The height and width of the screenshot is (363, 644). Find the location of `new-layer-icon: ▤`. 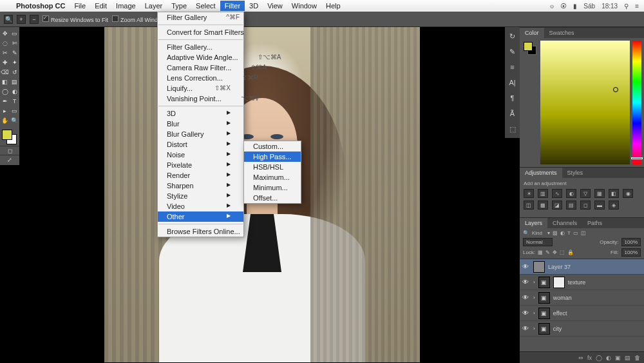

new-layer-icon: ▤ is located at coordinates (627, 358).